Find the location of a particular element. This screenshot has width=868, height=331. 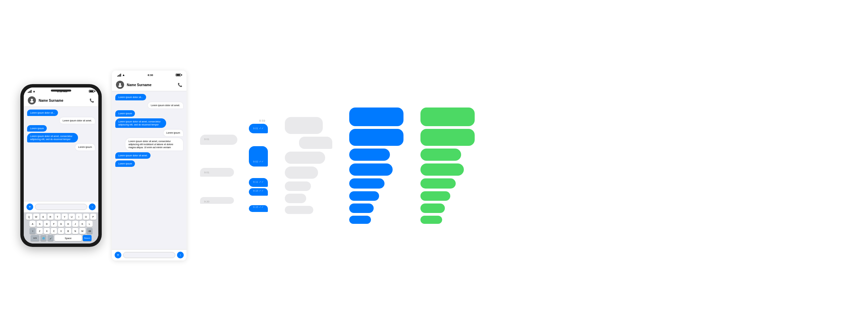

key-u: U is located at coordinates (72, 217).